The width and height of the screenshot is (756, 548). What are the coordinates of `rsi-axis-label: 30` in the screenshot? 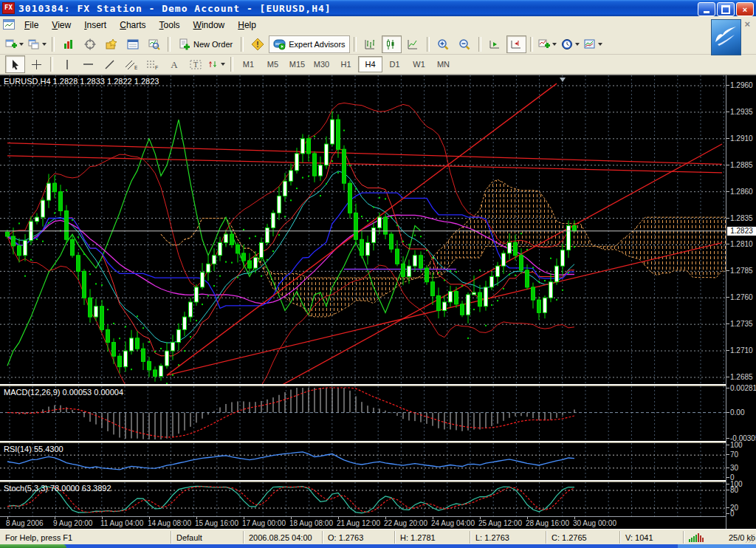 It's located at (734, 468).